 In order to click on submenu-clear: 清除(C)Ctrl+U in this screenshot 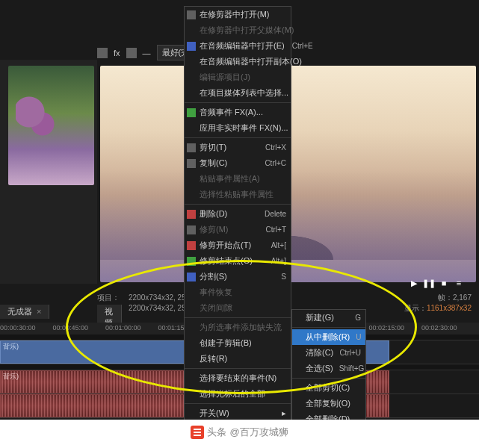, I will do `click(329, 352)`.